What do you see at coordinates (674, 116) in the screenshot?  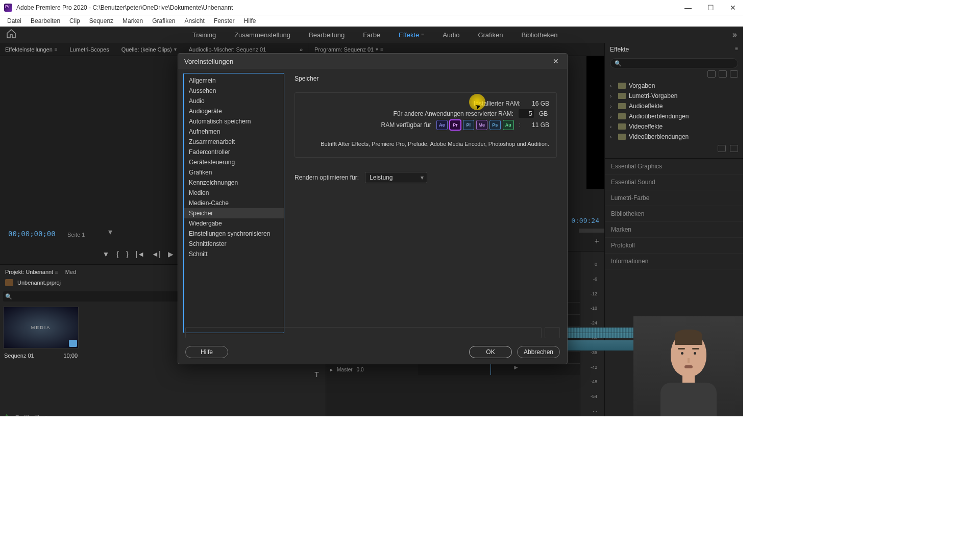 I see `tree-item-audiouberblendungen: ›Audioüberblendungen` at bounding box center [674, 116].